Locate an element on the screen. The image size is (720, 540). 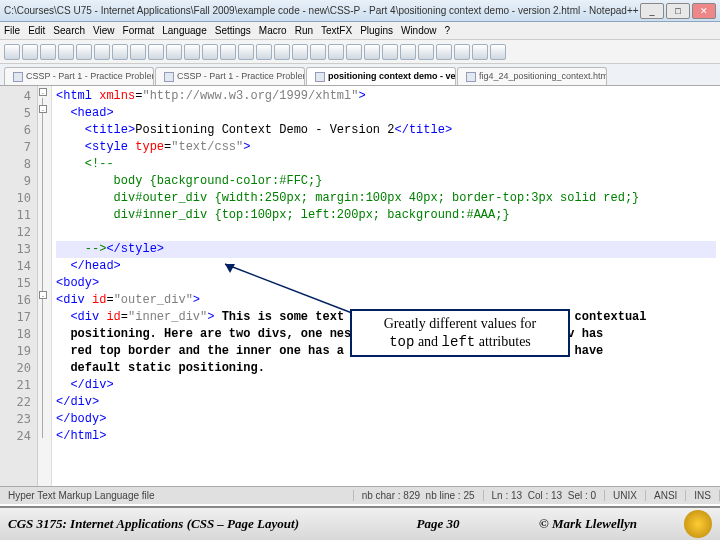
line-number: 22 is located at coordinates (16, 402).